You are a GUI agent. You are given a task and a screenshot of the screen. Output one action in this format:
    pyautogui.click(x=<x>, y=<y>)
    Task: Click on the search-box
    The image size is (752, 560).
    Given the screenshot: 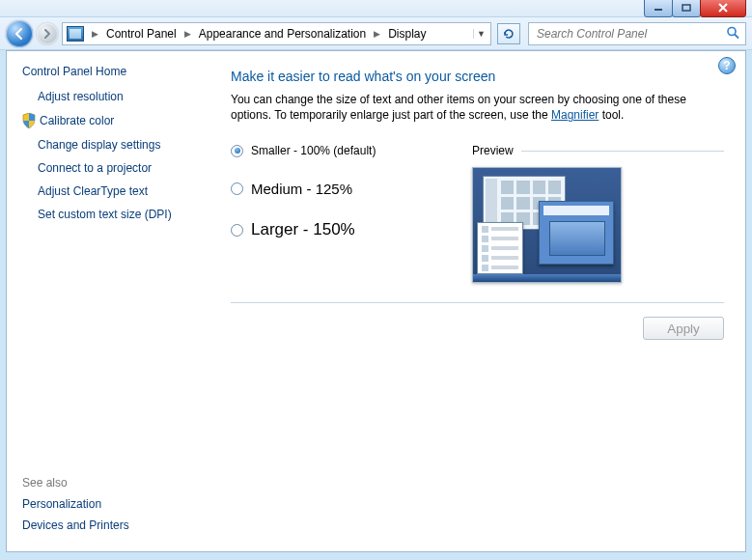 What is the action you would take?
    pyautogui.click(x=637, y=34)
    